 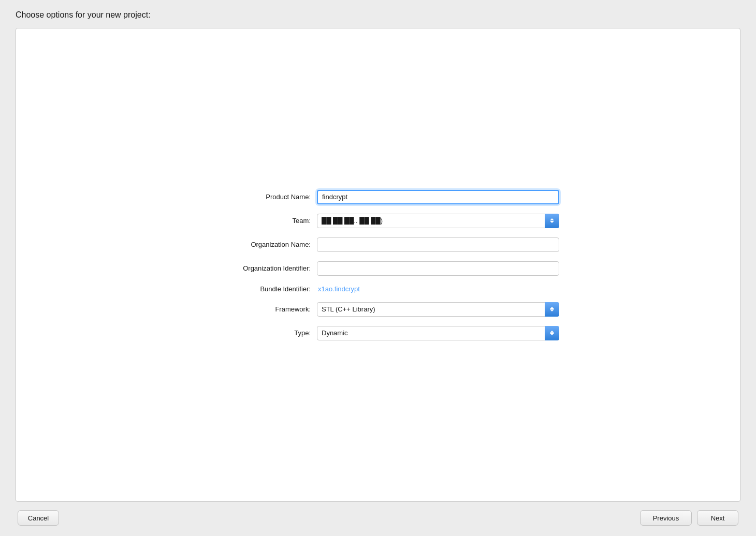 What do you see at coordinates (254, 197) in the screenshot?
I see `product-name-label: Product Name:` at bounding box center [254, 197].